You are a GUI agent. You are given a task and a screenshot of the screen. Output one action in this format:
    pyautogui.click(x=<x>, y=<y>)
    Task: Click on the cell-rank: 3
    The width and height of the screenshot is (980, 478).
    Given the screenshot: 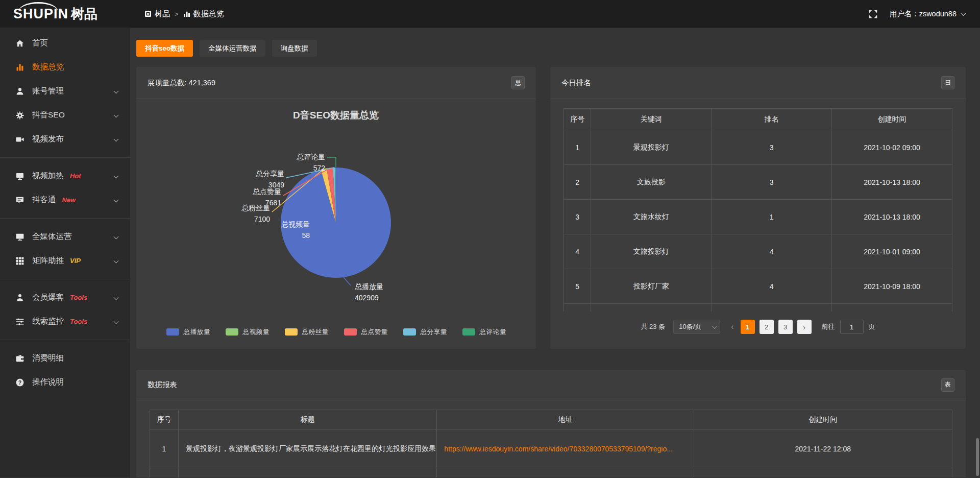 What is the action you would take?
    pyautogui.click(x=772, y=182)
    